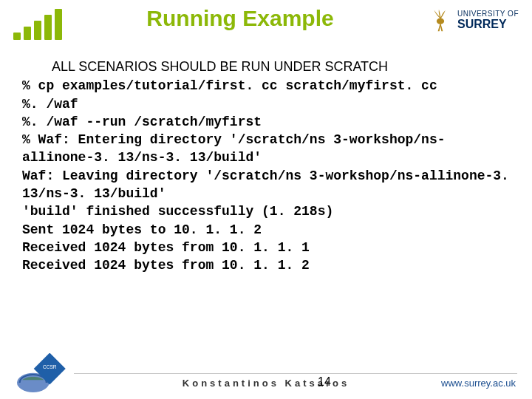 Image resolution: width=532 pixels, height=399 pixels. Describe the element at coordinates (266, 86) in the screenshot. I see `code-line: % cp examples/tutorial/first. cc scratch…` at that location.